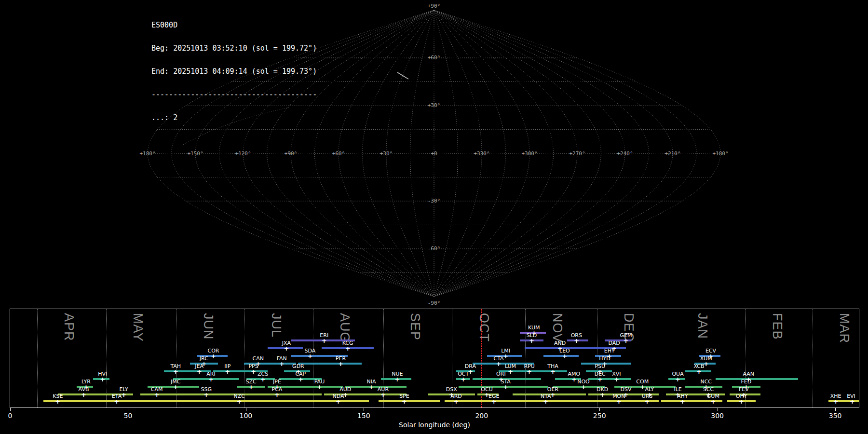 This screenshot has width=868, height=434. What do you see at coordinates (434, 201) in the screenshot?
I see `sky-lat-label: -30°` at bounding box center [434, 201].